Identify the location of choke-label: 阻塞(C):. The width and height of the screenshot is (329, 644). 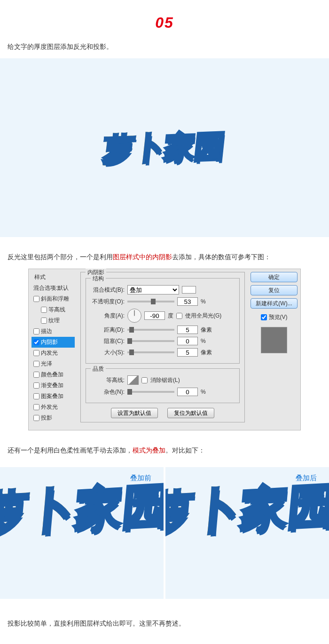
(108, 342).